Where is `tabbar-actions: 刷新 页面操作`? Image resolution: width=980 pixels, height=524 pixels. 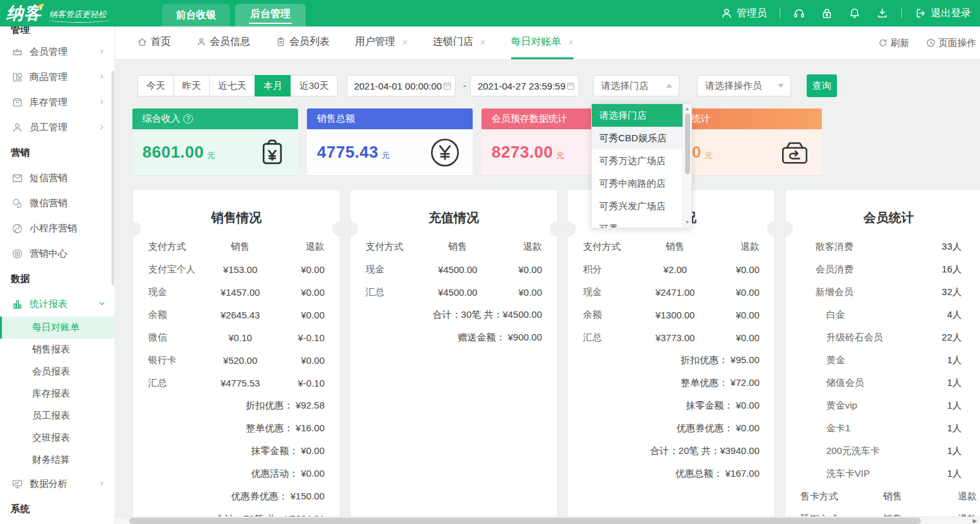 tabbar-actions: 刷新 页面操作 is located at coordinates (927, 43).